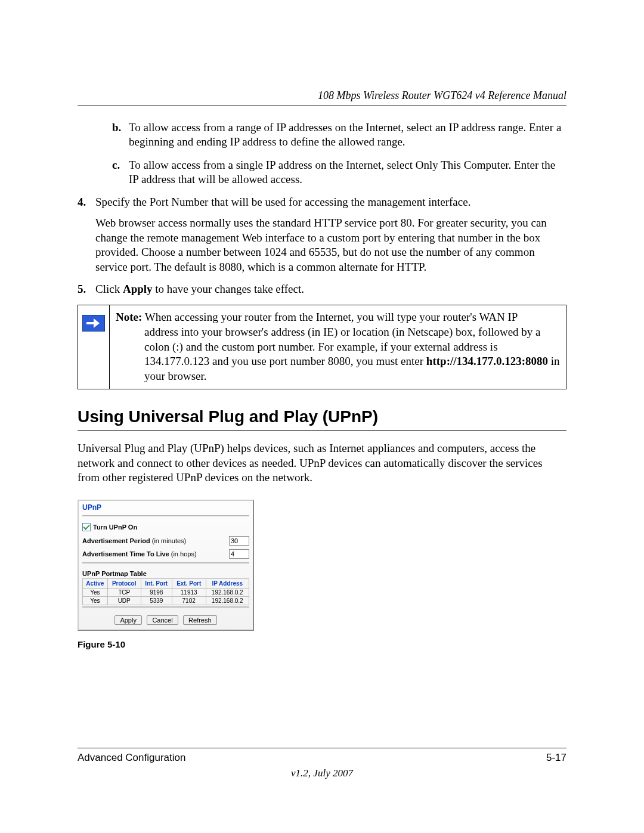 The height and width of the screenshot is (833, 644). What do you see at coordinates (116, 541) in the screenshot?
I see `label-bold: Advertisement Period` at bounding box center [116, 541].